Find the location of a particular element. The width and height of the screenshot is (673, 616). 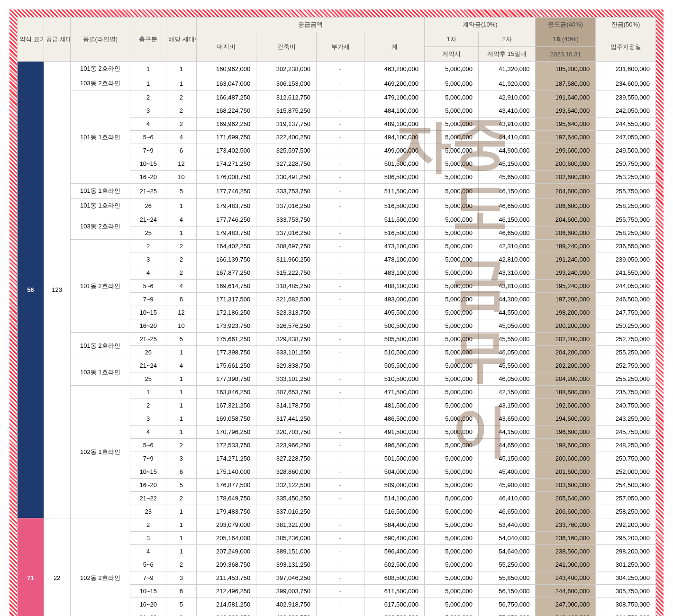

mid-cell: 195,640,000 is located at coordinates (566, 124).